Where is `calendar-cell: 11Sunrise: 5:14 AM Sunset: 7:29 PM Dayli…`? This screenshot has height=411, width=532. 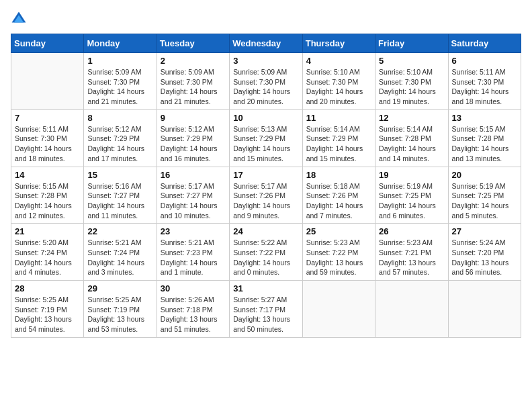
calendar-cell: 11Sunrise: 5:14 AM Sunset: 7:29 PM Dayli… is located at coordinates (339, 138).